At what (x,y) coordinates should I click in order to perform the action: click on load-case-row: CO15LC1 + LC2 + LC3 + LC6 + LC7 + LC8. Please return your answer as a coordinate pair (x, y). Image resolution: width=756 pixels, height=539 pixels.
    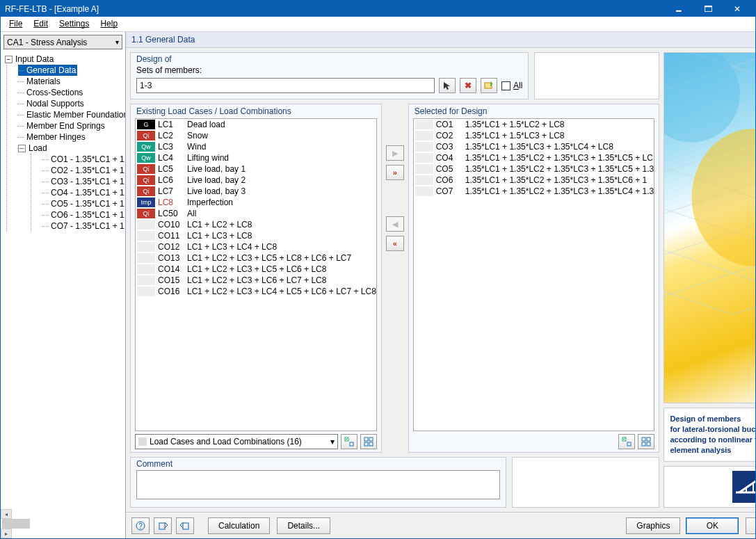
    Looking at the image, I should click on (256, 280).